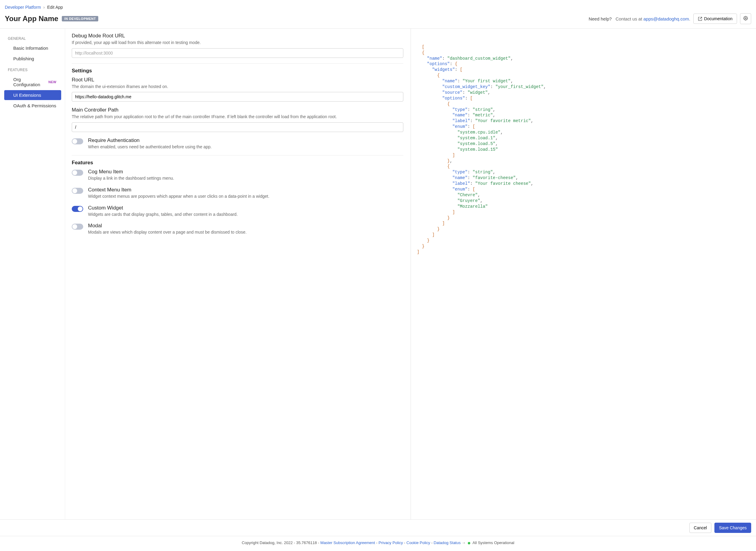  What do you see at coordinates (33, 274) in the screenshot?
I see `sidebar: GENERAL Basic Information Publishing FEA…` at bounding box center [33, 274].